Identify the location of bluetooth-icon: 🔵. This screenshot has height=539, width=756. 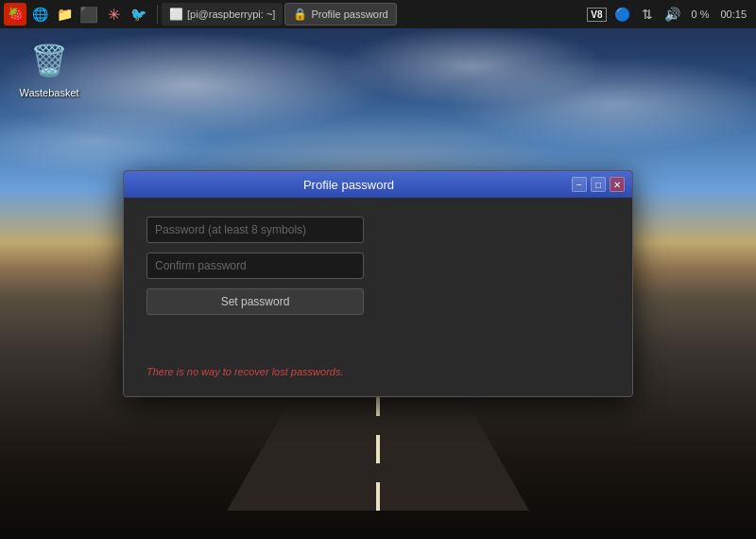
(622, 14).